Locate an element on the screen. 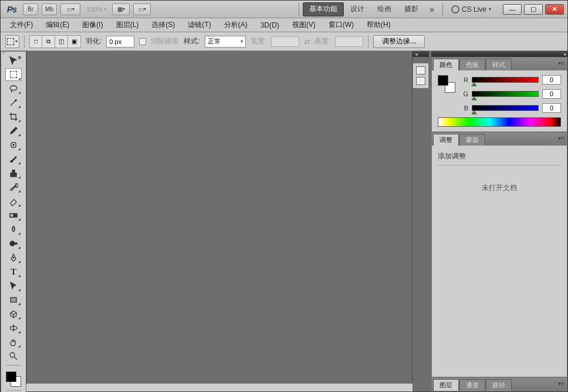  collapsed-panel-group is located at coordinates (421, 76).